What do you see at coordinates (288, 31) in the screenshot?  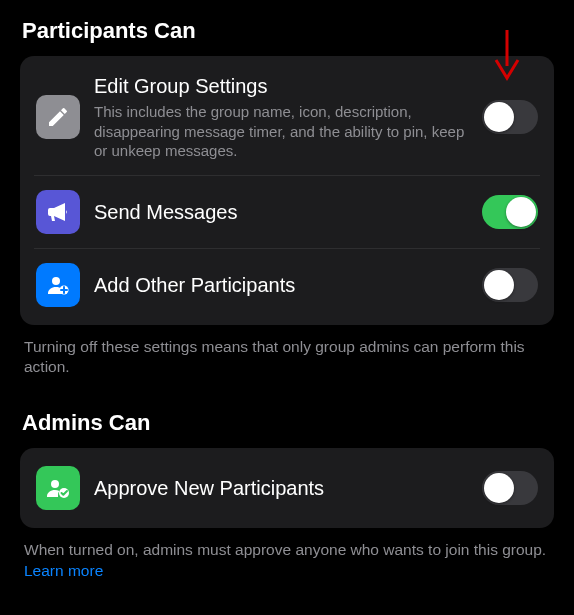 I see `participants-section-title: Participants Can` at bounding box center [288, 31].